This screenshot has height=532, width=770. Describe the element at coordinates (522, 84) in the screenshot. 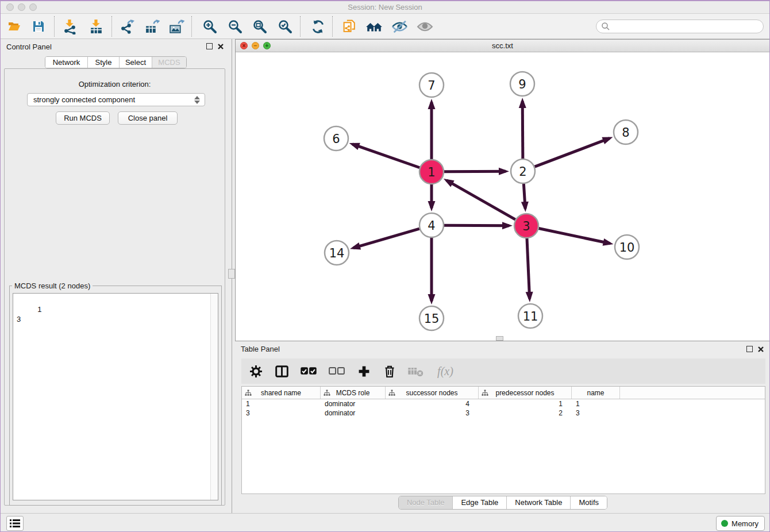

I see `node-label-9: 9` at that location.